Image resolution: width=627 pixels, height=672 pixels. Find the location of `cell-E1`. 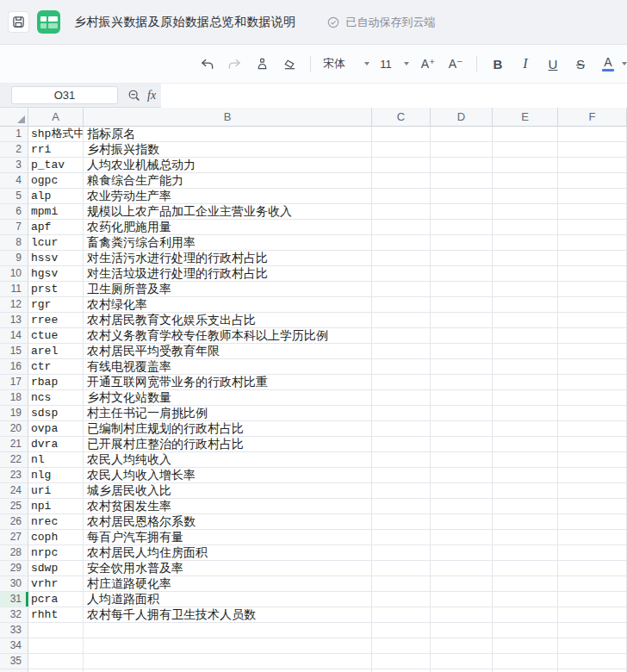

cell-E1 is located at coordinates (525, 134).